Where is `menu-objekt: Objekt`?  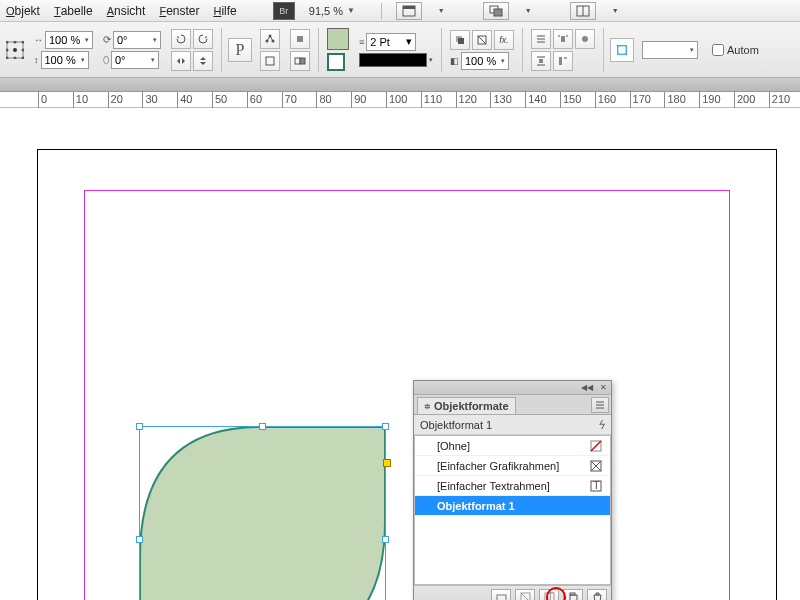
menu-objekt: Objekt is located at coordinates (23, 11).